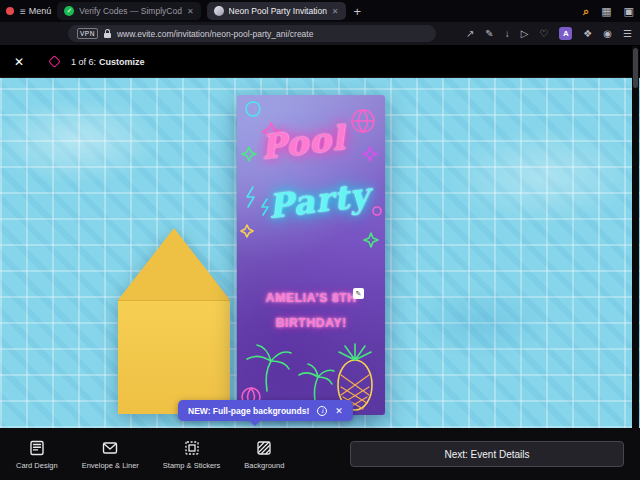 The width and height of the screenshot is (640, 480). I want to click on tool-label: Background, so click(264, 466).